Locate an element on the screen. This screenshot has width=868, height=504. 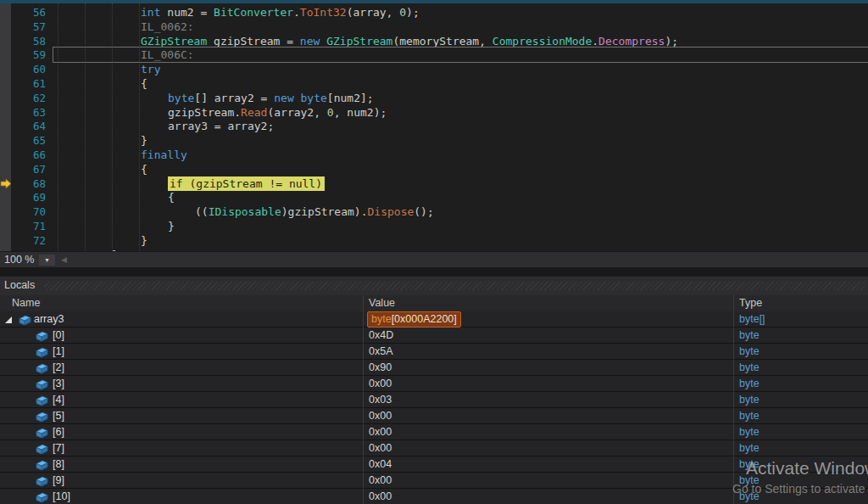
line-number: 69 is located at coordinates (30, 197).